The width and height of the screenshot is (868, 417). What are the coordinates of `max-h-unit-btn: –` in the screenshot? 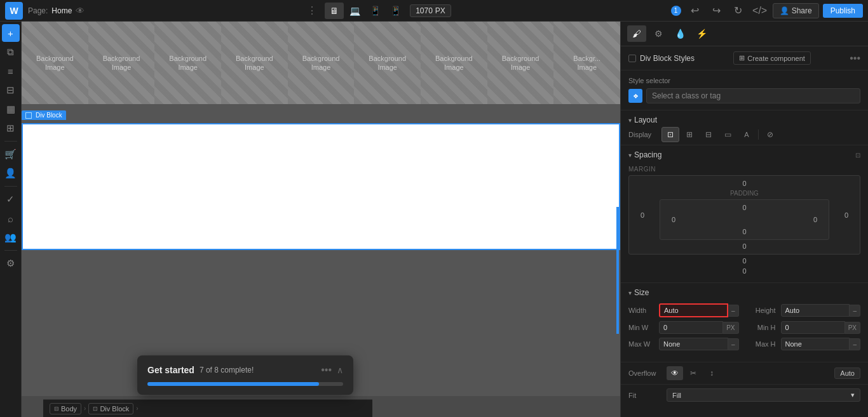 It's located at (855, 344).